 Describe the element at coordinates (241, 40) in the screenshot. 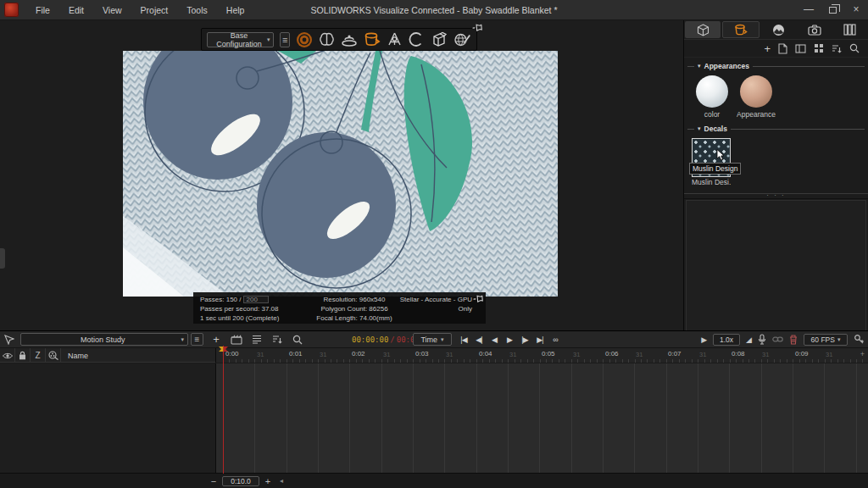

I see `configuration-dropdown: Base Configuration ▾` at that location.